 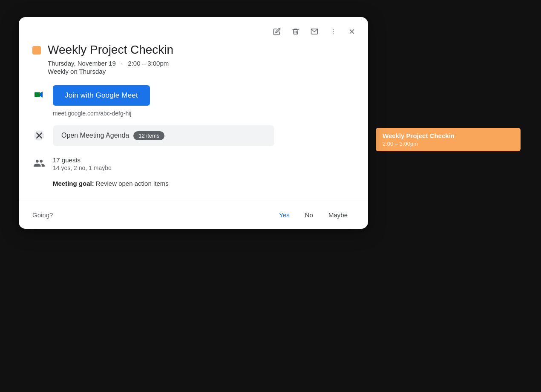 What do you see at coordinates (333, 32) in the screenshot?
I see `more-options-icon` at bounding box center [333, 32].